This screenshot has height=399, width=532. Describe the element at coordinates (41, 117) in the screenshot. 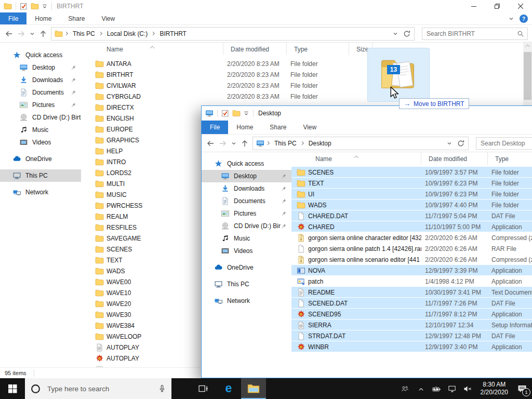

I see `sidebar-item-cd-drive-d-birthri: CD Drive (D:) Birthri` at that location.